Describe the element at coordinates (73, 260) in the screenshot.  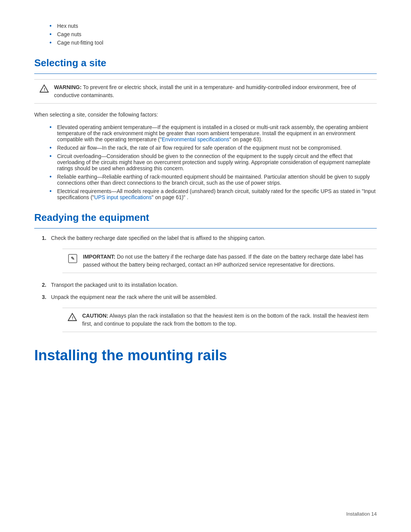
I see `important-icon: ✎` at that location.